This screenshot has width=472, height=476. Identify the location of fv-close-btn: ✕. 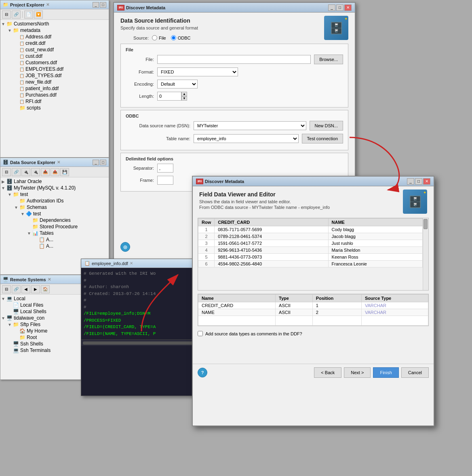
(427, 181).